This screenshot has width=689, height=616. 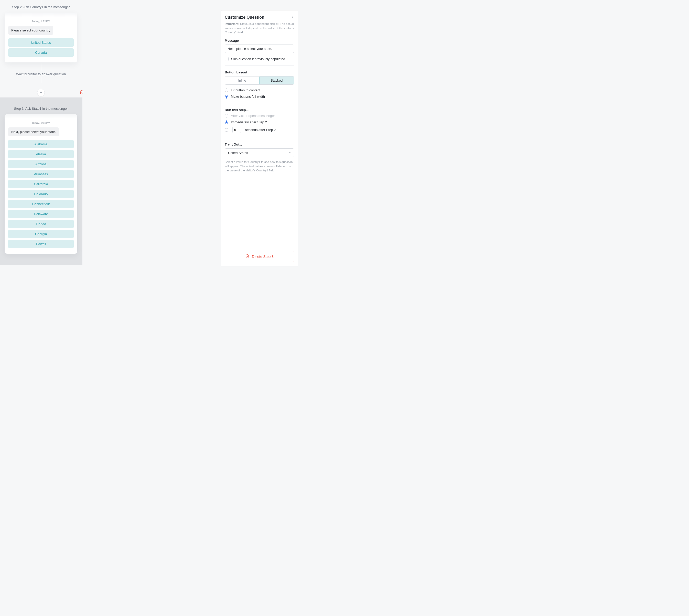 What do you see at coordinates (41, 154) in the screenshot?
I see `state-option: Alaska` at bounding box center [41, 154].